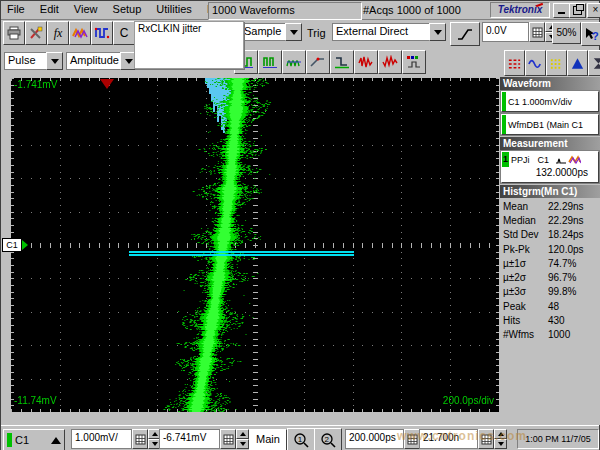  Describe the element at coordinates (550, 235) in the screenshot. I see `stat-row: Std Dev18.24ps` at that location.